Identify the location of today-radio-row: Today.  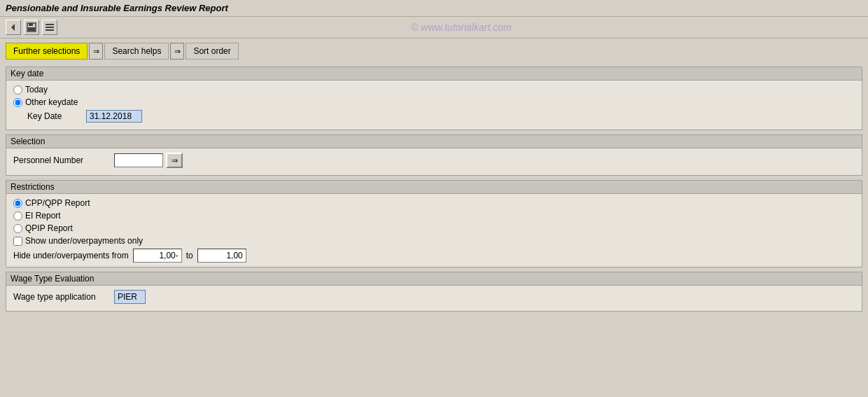
(434, 90).